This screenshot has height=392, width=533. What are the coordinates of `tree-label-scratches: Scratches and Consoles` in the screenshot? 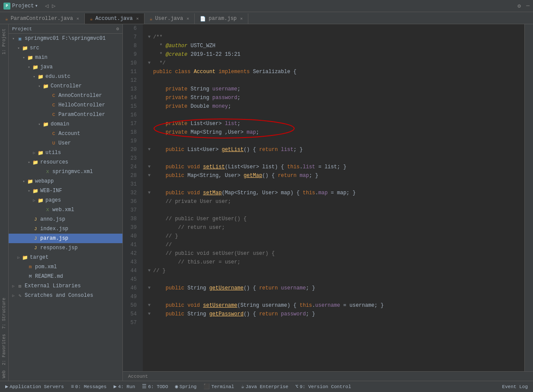 It's located at (59, 296).